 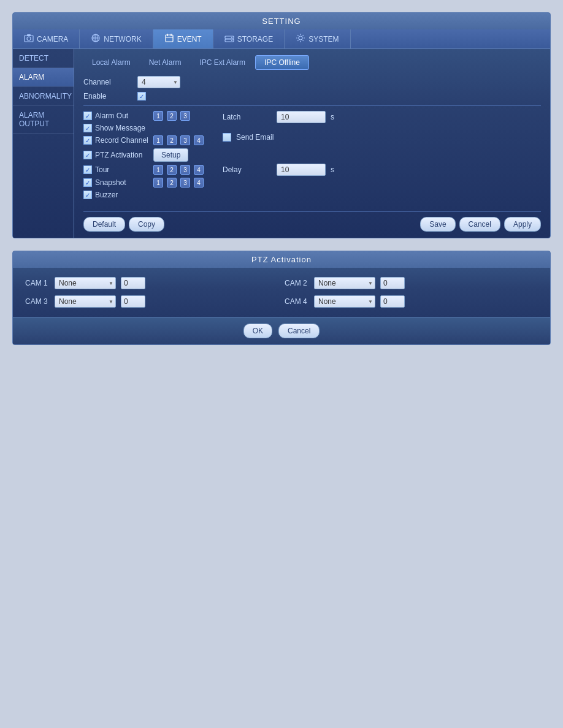 What do you see at coordinates (247, 117) in the screenshot?
I see `latch-label: Latch` at bounding box center [247, 117].